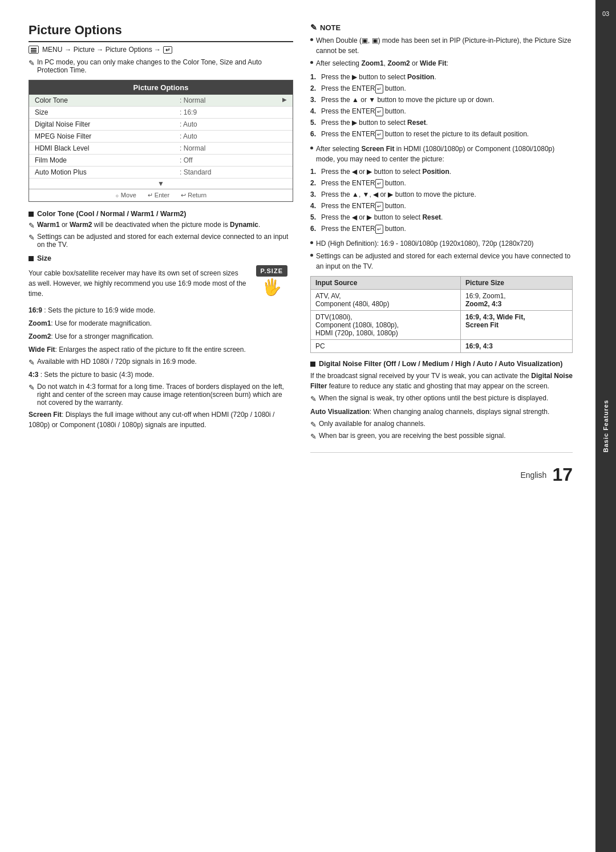 The height and width of the screenshot is (852, 616). I want to click on note-symbol: ✎, so click(314, 27).